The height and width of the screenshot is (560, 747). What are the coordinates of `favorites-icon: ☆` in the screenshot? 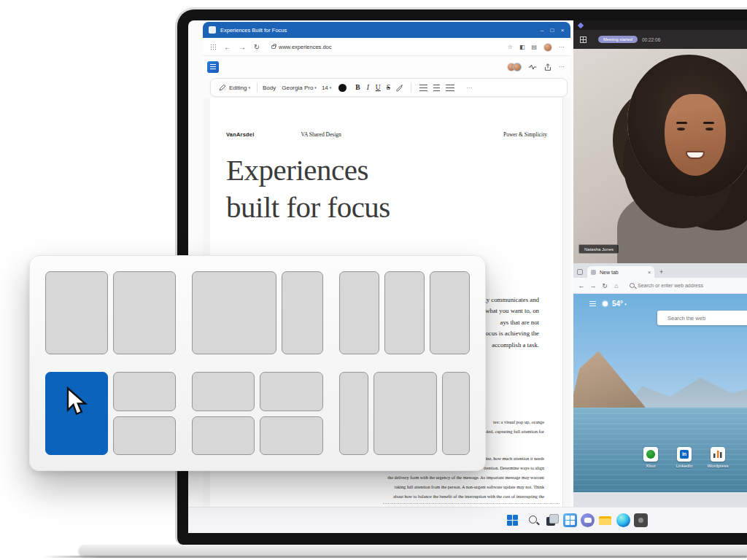 It's located at (511, 47).